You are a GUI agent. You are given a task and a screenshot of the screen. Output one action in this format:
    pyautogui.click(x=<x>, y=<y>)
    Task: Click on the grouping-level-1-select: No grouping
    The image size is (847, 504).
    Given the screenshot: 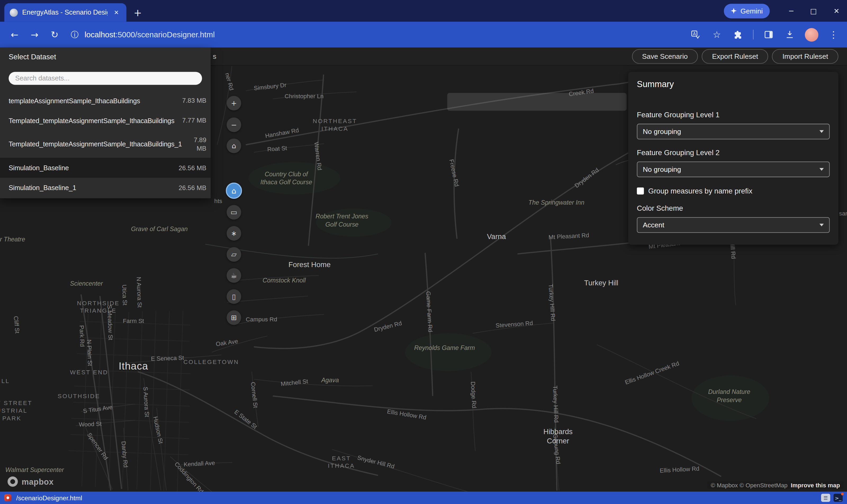 What is the action you would take?
    pyautogui.click(x=733, y=131)
    